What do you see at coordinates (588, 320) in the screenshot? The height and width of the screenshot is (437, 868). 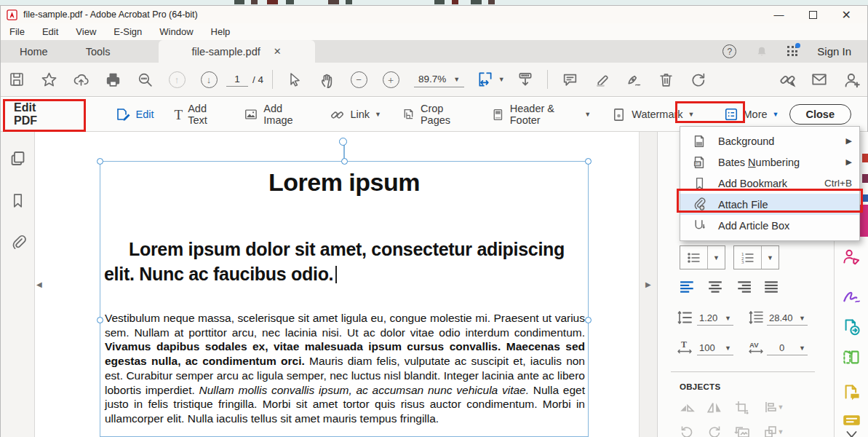 I see `resize-handle-mid-right` at bounding box center [588, 320].